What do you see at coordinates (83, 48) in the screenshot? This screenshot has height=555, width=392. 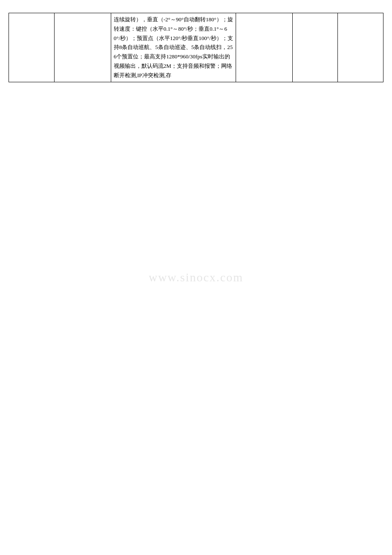 I see `cell-col2` at bounding box center [83, 48].